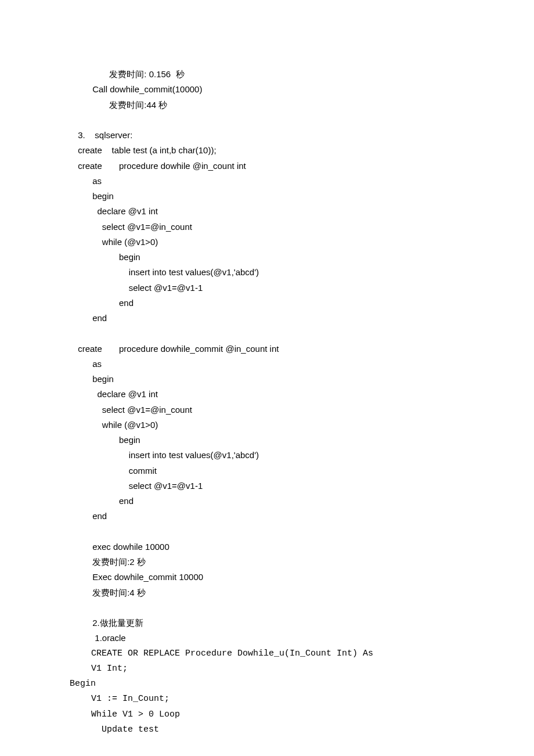 This screenshot has height=756, width=534. What do you see at coordinates (305, 638) in the screenshot?
I see `code-line: 1.oracle` at bounding box center [305, 638].